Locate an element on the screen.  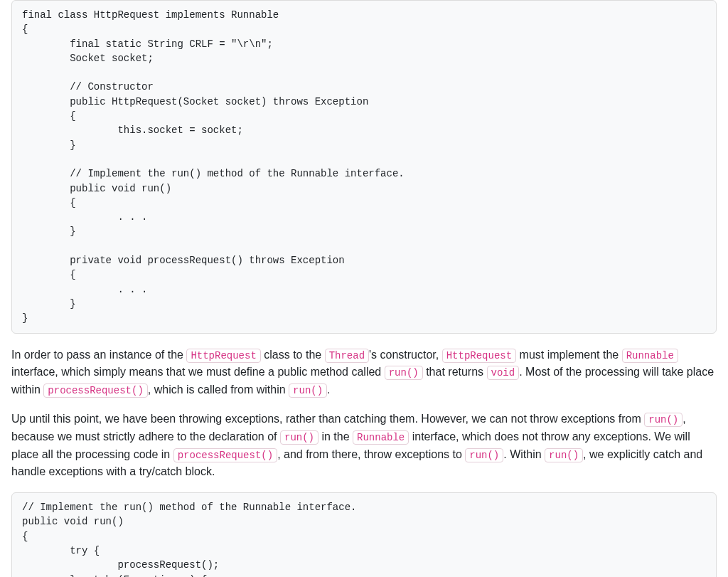
text: Up until this point, we have been throwi… is located at coordinates (328, 418).